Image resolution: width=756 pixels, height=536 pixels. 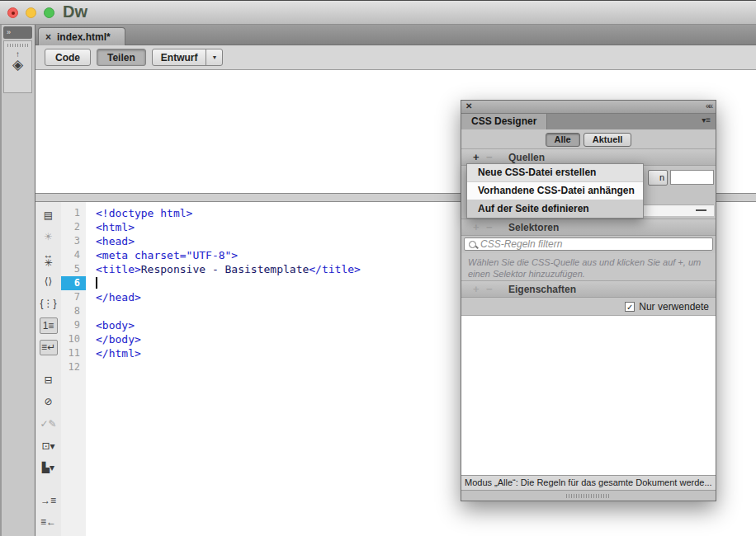 I want to click on panel-resize-handle, so click(x=588, y=496).